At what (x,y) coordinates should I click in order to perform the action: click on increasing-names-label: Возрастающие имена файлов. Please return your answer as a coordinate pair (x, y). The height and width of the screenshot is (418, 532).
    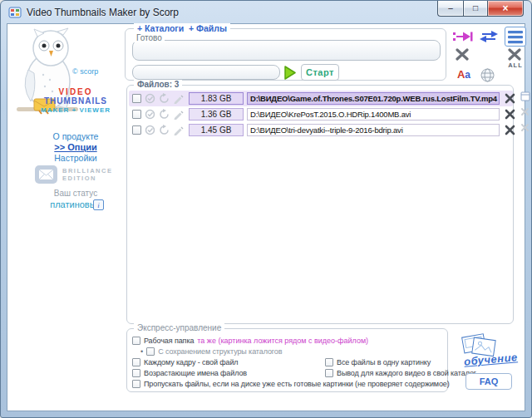
    Looking at the image, I should click on (195, 373).